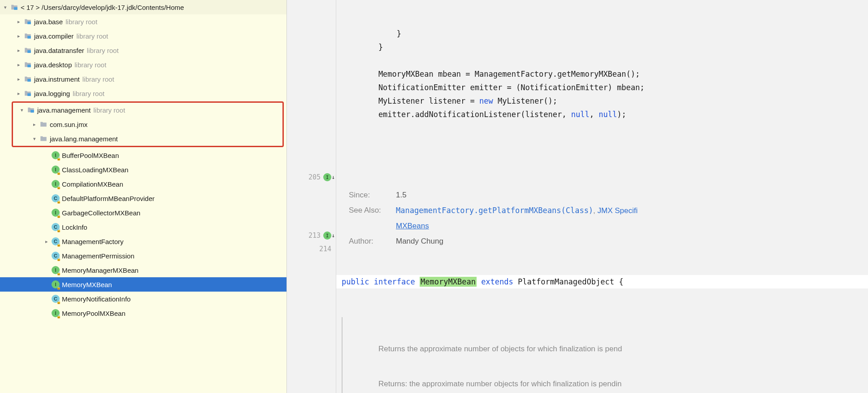 This screenshot has height=393, width=868. Describe the element at coordinates (74, 79) in the screenshot. I see `tree-item-label: java.instrumentlibrary root` at that location.